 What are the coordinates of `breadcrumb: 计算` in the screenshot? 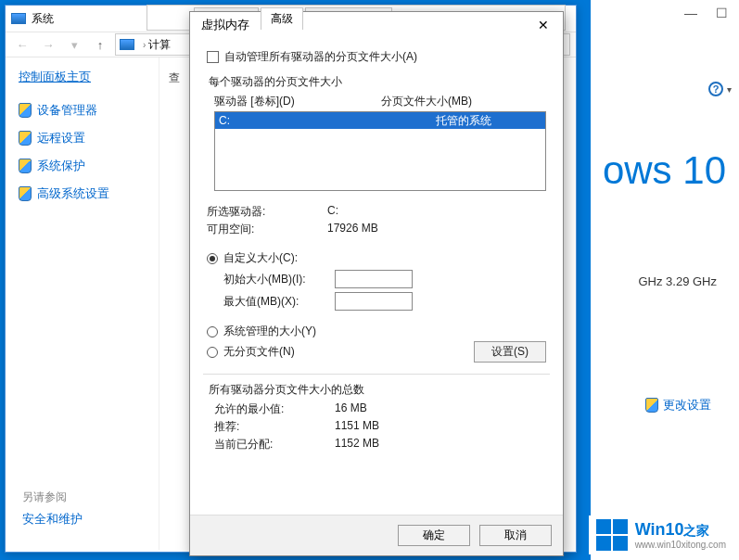 It's located at (159, 45).